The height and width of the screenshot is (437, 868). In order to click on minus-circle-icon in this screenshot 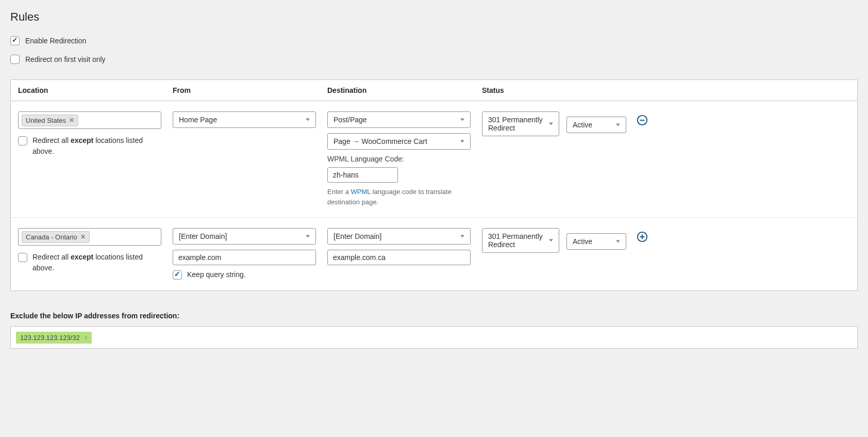, I will do `click(642, 120)`.